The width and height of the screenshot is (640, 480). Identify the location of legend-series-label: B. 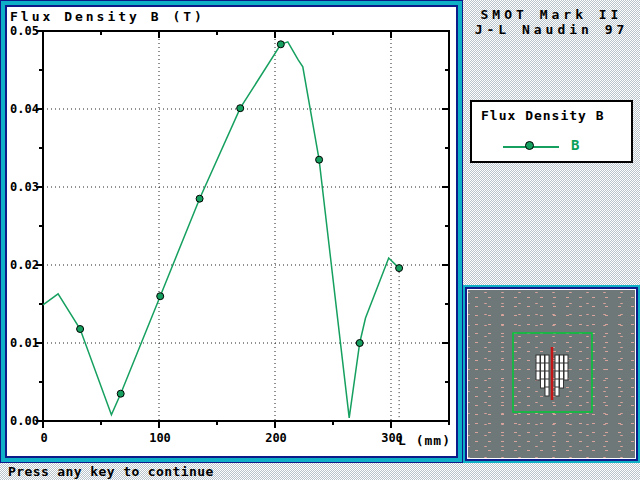
(575, 145).